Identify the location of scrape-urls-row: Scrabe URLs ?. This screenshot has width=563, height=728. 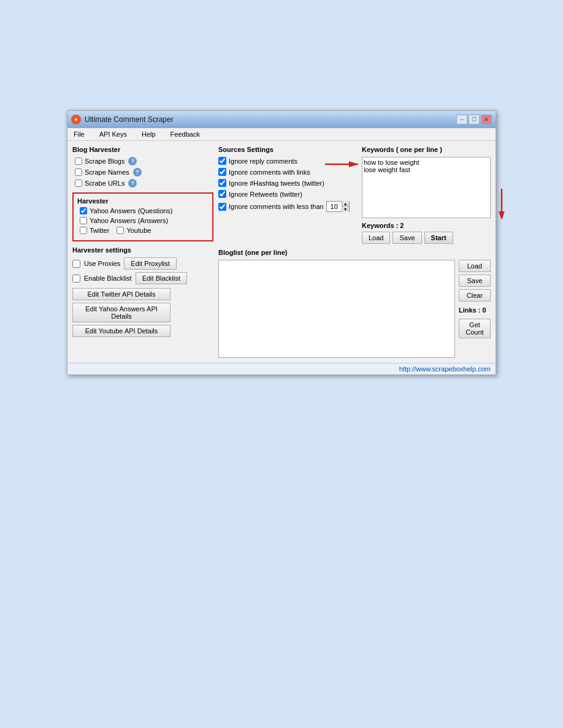
(143, 183).